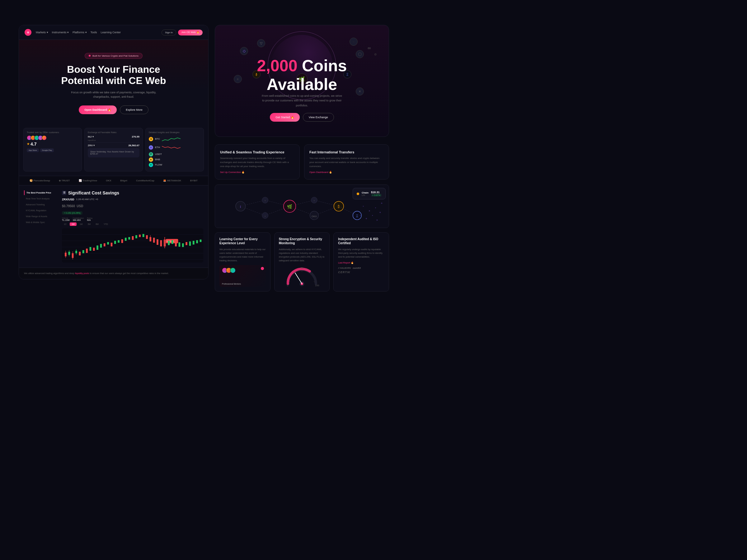  What do you see at coordinates (261, 43) in the screenshot?
I see `fi-triangle: ▽` at bounding box center [261, 43].